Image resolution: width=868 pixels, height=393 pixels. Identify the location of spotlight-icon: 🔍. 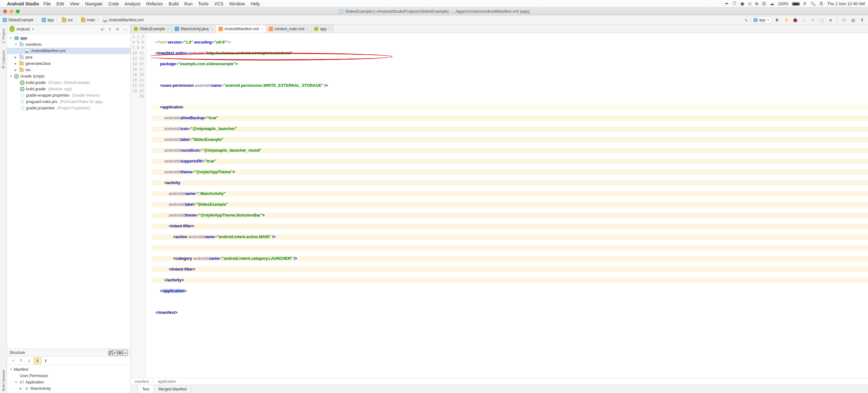
(813, 4).